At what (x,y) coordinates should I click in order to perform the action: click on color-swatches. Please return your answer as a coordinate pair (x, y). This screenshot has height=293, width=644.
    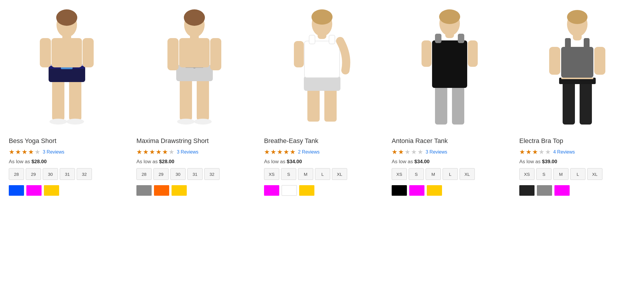
    Looking at the image, I should click on (194, 190).